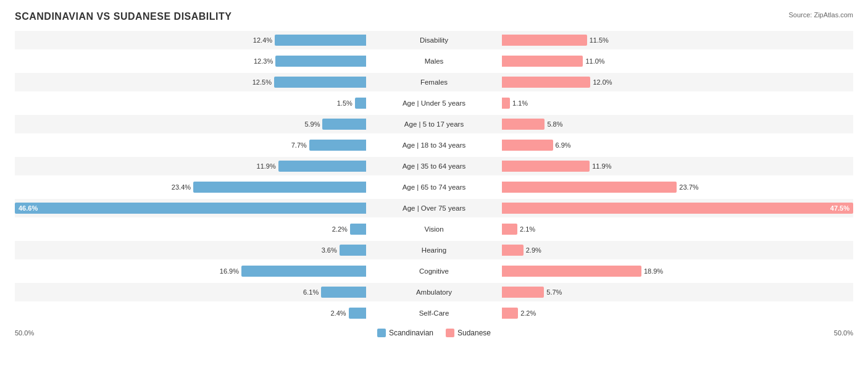  Describe the element at coordinates (599, 40) in the screenshot. I see `val-right: 11.5%` at that location.